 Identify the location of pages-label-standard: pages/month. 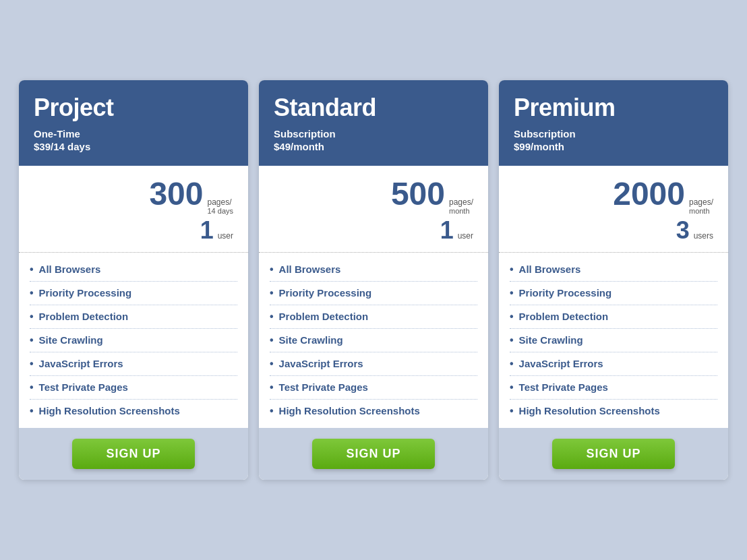
(461, 207).